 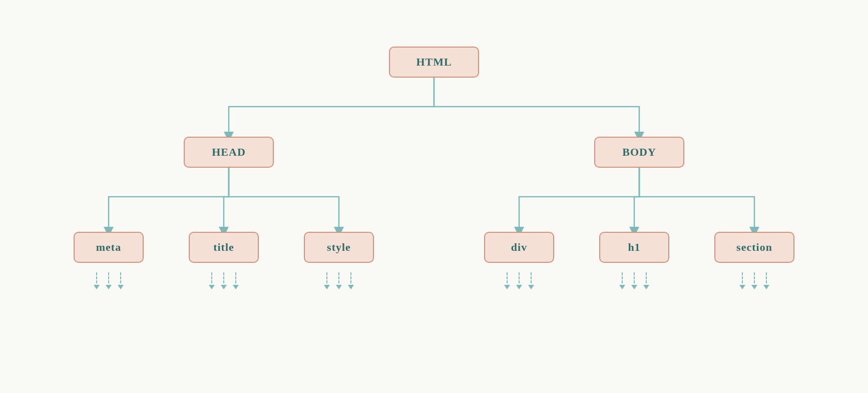 I want to click on node-head: HEAD, so click(x=229, y=152).